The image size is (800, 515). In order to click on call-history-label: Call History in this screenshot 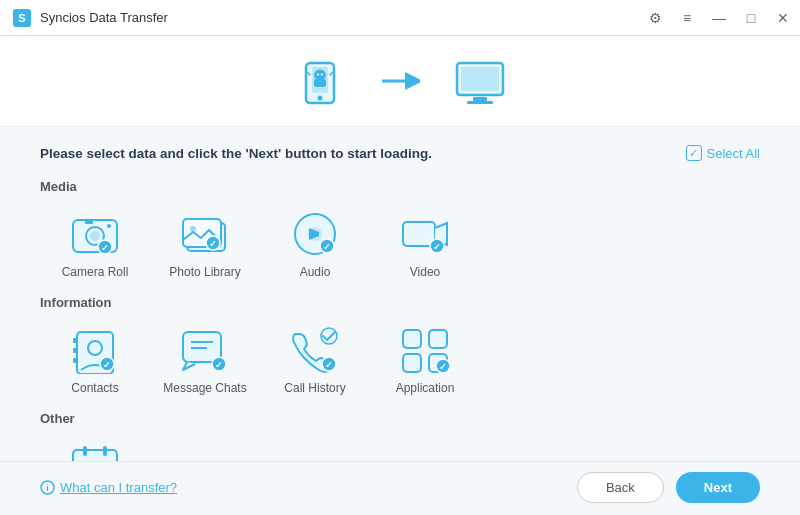, I will do `click(314, 388)`.